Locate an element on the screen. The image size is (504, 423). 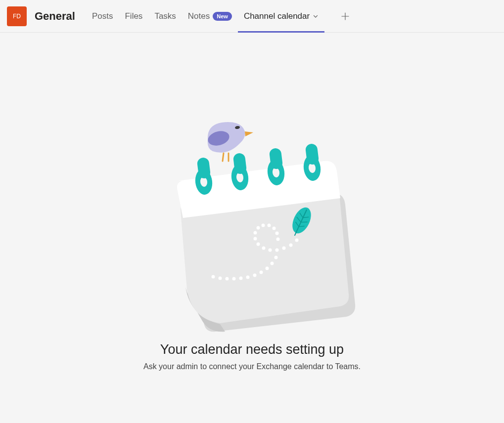
plus-icon is located at coordinates (345, 16).